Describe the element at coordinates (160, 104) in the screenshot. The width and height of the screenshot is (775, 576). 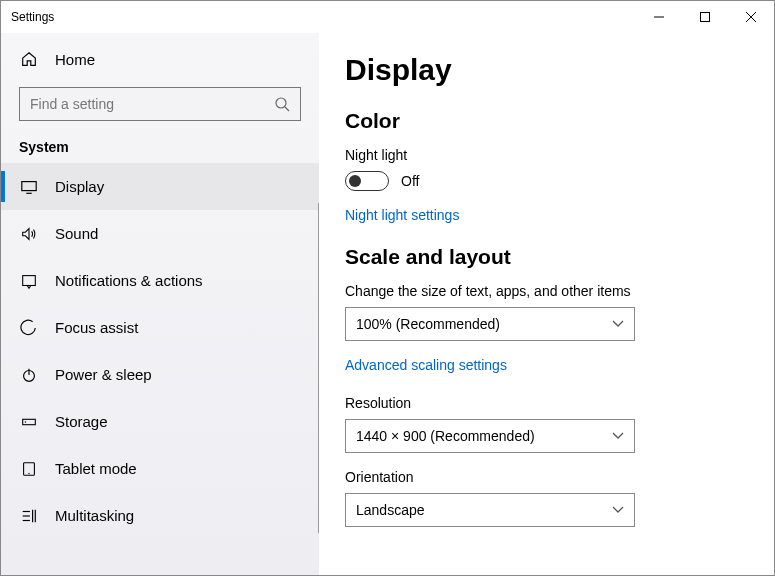
I see `search-box` at that location.